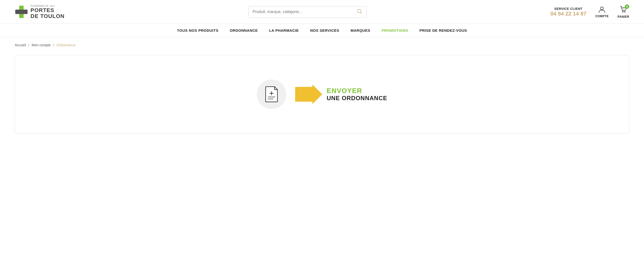 The image size is (644, 255). Describe the element at coordinates (357, 94) in the screenshot. I see `envoyer-text: ENVOYER UNE ORDONNANCE` at that location.